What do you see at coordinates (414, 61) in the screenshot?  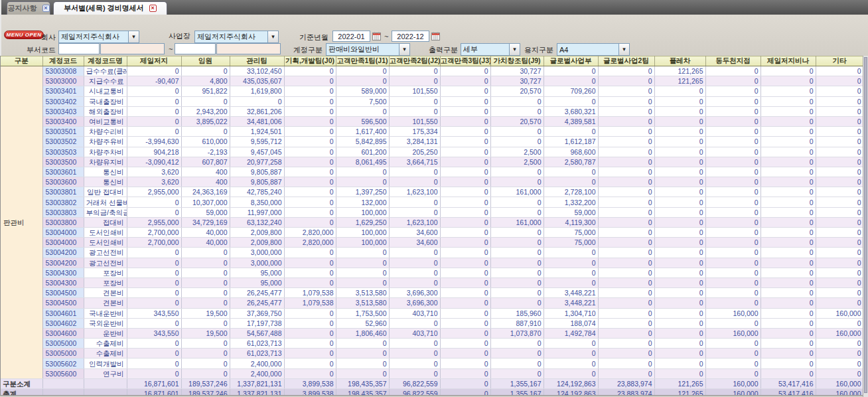 I see `column-header: 고객만족2팀(J2)` at bounding box center [414, 61].